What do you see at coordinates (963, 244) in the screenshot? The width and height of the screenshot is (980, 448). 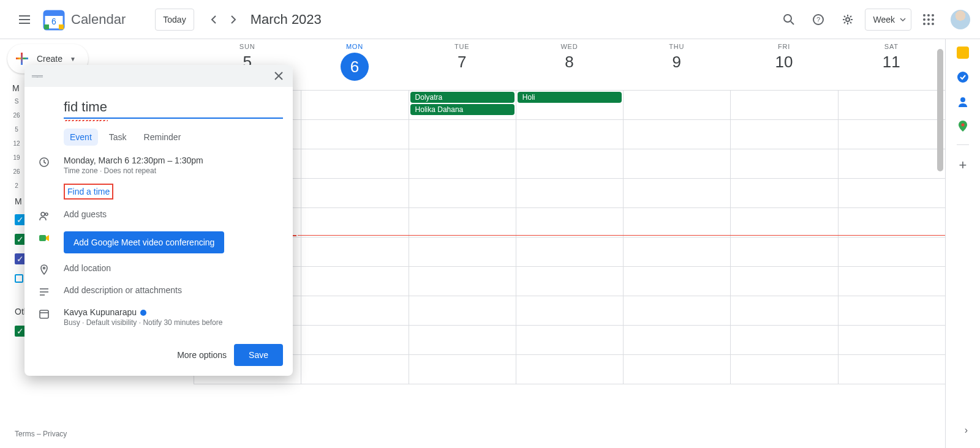 I see `side-panel: +` at bounding box center [963, 244].